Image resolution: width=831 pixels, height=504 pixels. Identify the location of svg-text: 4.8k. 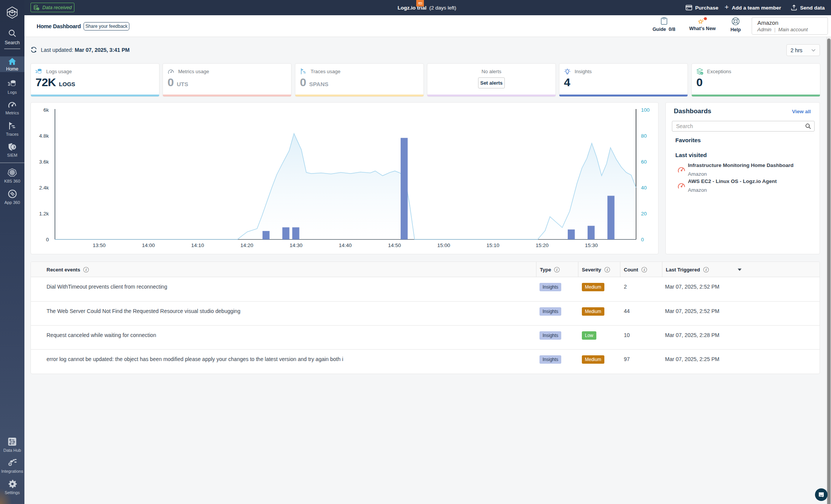
(44, 136).